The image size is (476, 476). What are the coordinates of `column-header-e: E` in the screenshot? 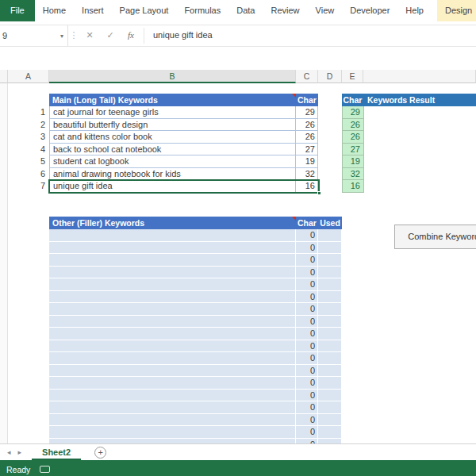 It's located at (352, 76).